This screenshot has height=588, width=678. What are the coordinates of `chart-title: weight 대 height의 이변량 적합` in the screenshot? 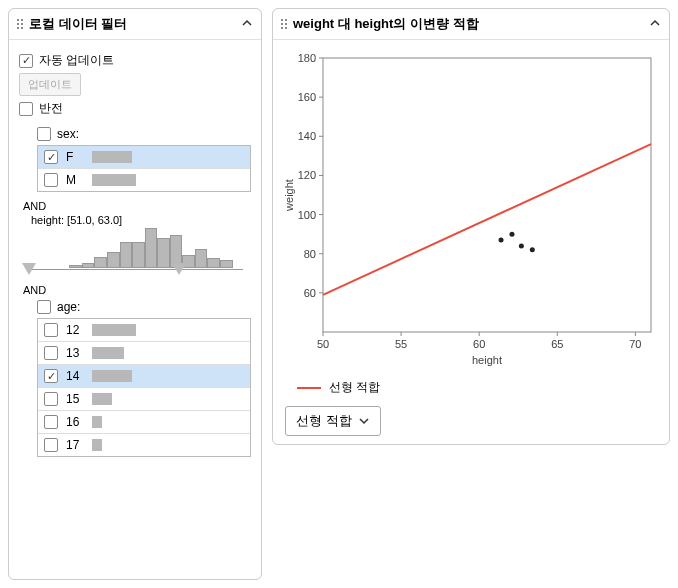 It's located at (386, 24).